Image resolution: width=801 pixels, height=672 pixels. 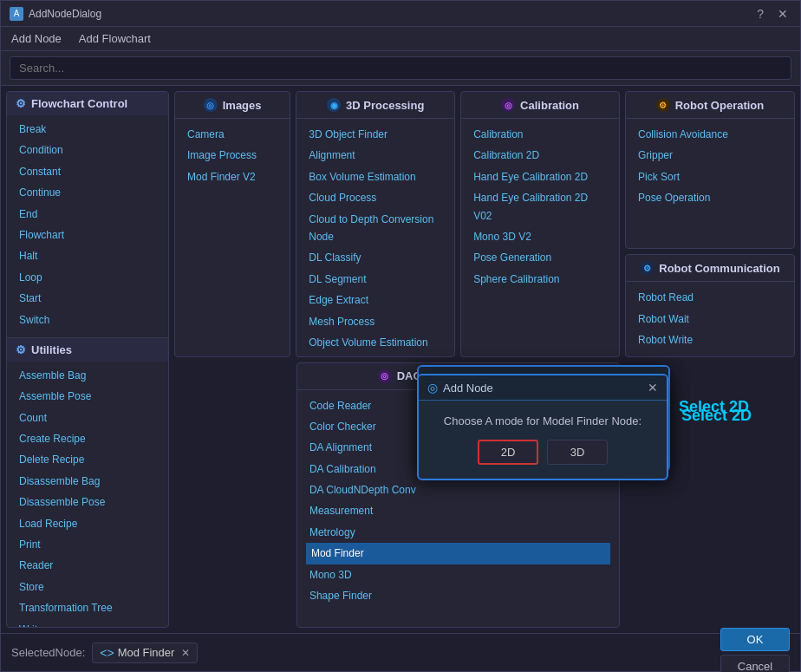 I want to click on flowchart-item-switch: Switch, so click(x=89, y=320).